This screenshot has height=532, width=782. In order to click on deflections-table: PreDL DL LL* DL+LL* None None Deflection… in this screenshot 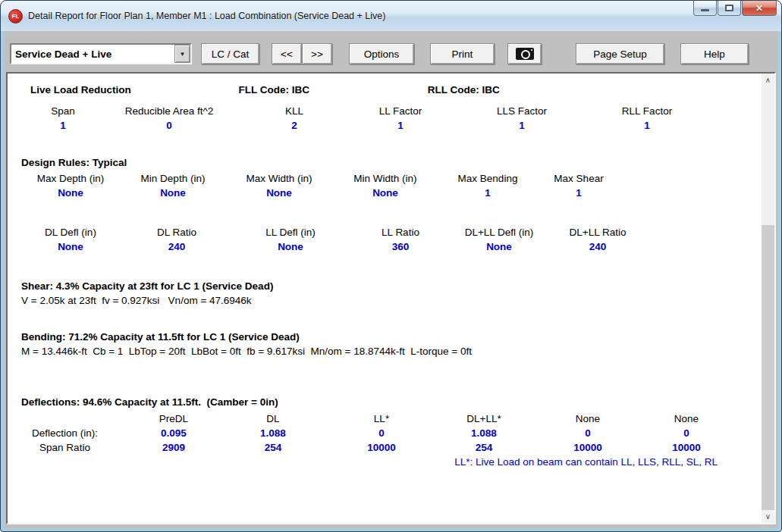, I will do `click(366, 433)`.